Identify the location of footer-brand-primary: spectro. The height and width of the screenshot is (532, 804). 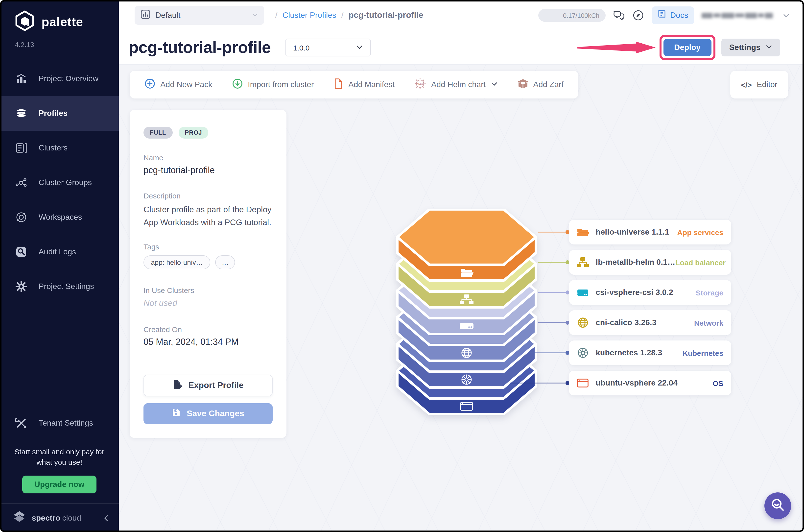
(46, 518).